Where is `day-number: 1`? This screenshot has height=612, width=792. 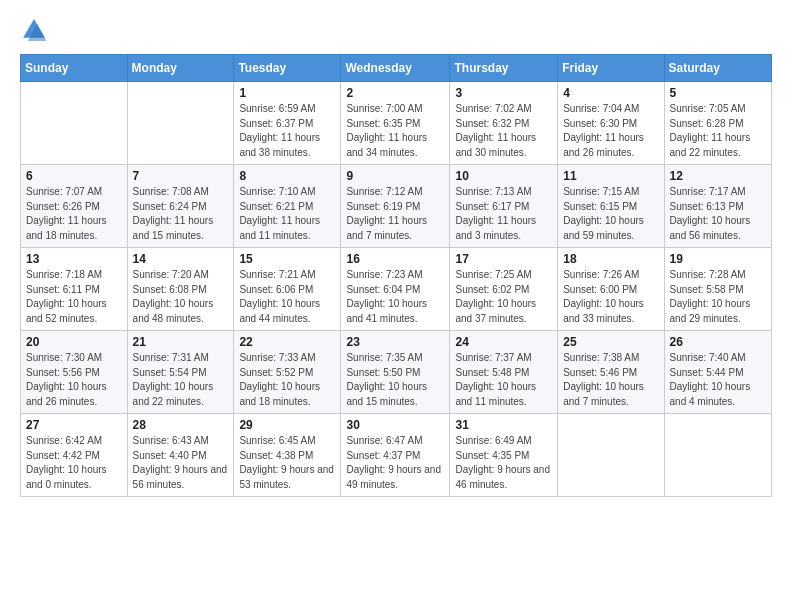 day-number: 1 is located at coordinates (287, 93).